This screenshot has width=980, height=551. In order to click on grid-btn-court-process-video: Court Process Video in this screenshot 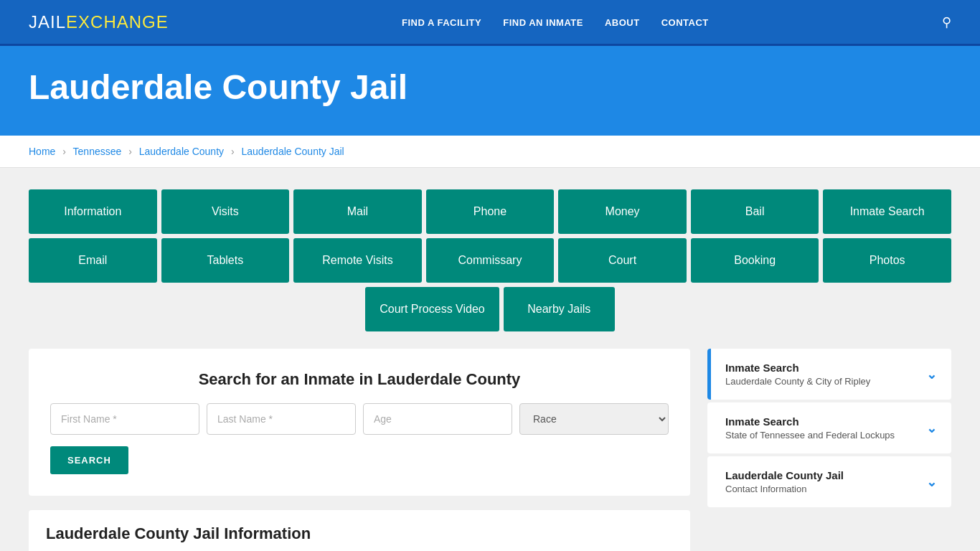, I will do `click(432, 309)`.